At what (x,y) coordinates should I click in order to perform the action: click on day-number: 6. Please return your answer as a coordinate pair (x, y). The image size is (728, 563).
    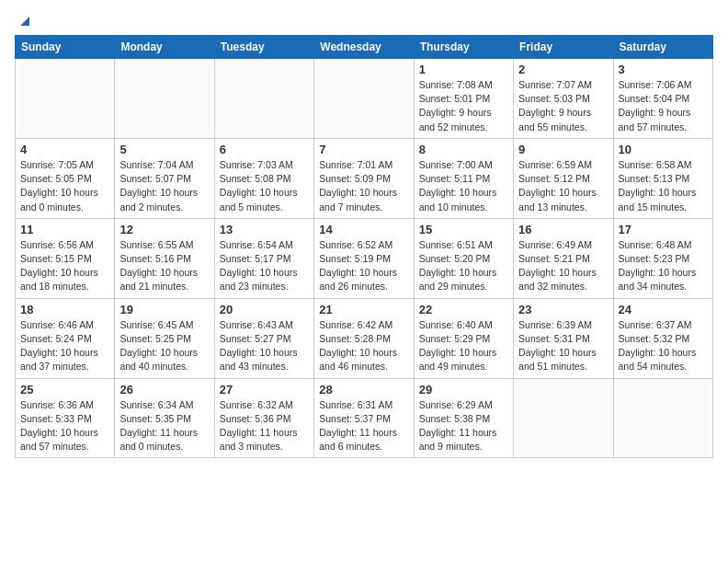
    Looking at the image, I should click on (265, 149).